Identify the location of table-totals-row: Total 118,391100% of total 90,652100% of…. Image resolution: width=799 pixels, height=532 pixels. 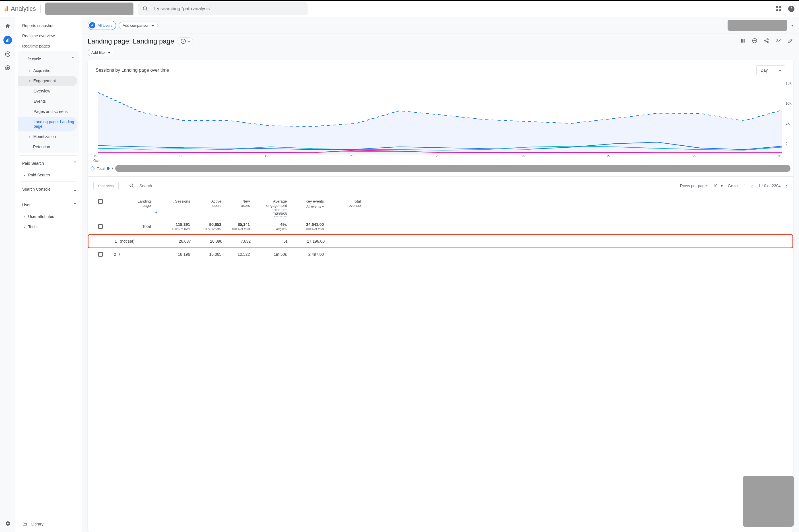
(440, 226).